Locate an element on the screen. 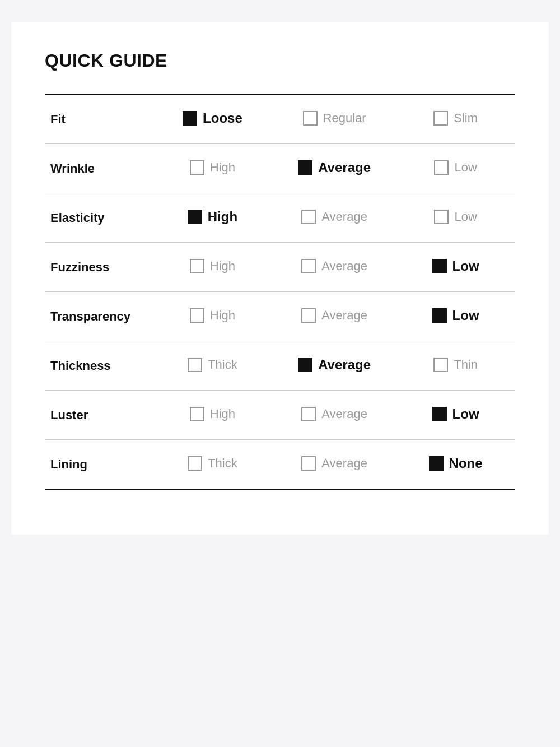  option-label: None is located at coordinates (466, 463).